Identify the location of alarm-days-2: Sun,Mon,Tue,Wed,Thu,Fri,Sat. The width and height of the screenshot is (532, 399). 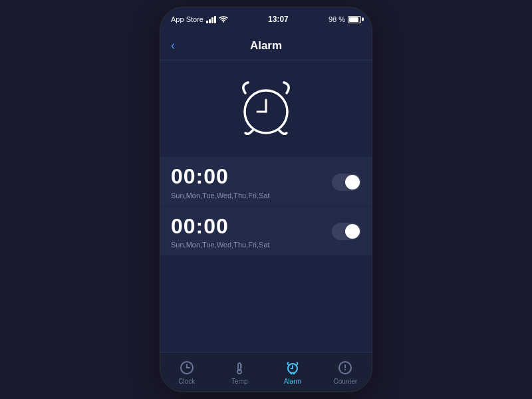
(221, 245).